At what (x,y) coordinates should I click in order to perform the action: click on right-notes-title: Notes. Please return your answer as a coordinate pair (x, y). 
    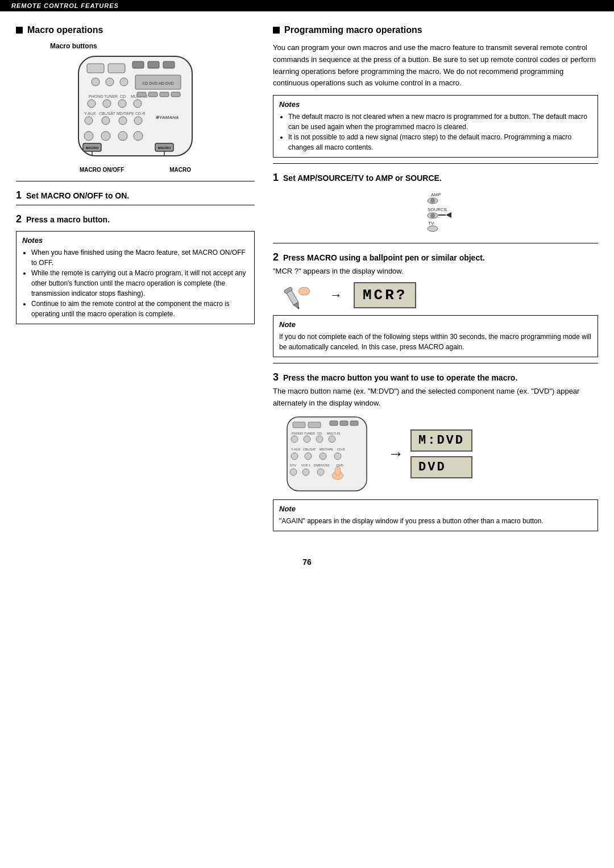
    Looking at the image, I should click on (435, 105).